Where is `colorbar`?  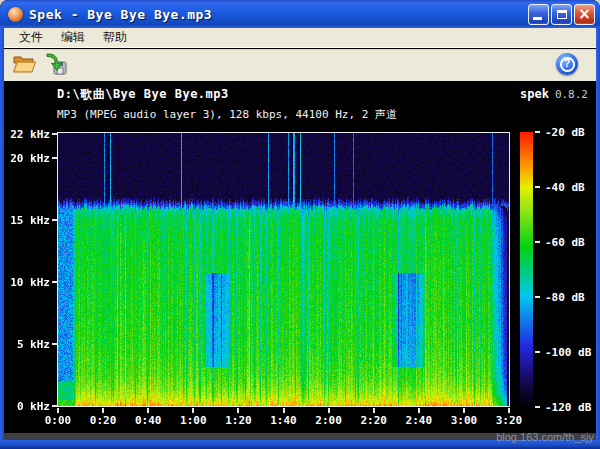 colorbar is located at coordinates (526, 270).